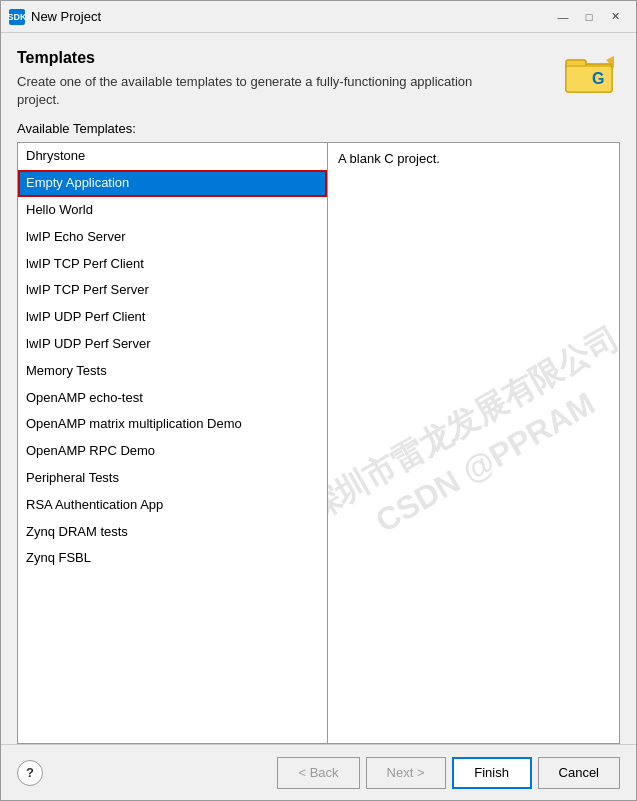  Describe the element at coordinates (615, 17) in the screenshot. I see `close-button: ✕` at that location.